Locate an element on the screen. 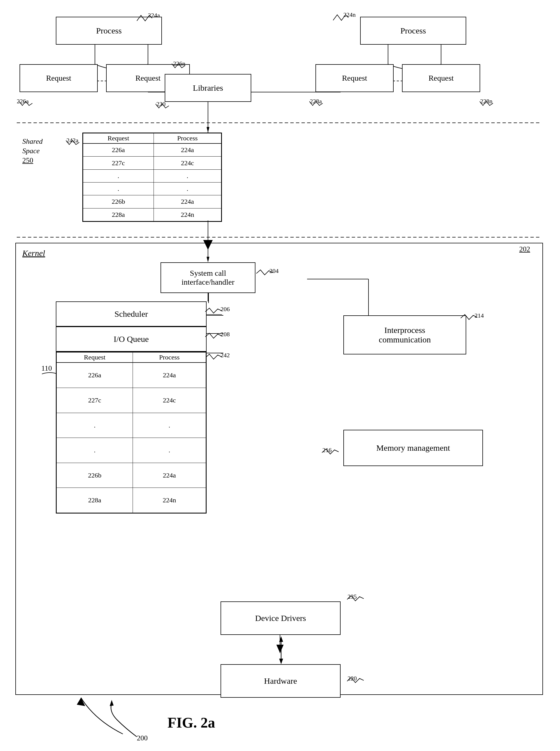  shared-row5-req: 226b is located at coordinates (119, 202).